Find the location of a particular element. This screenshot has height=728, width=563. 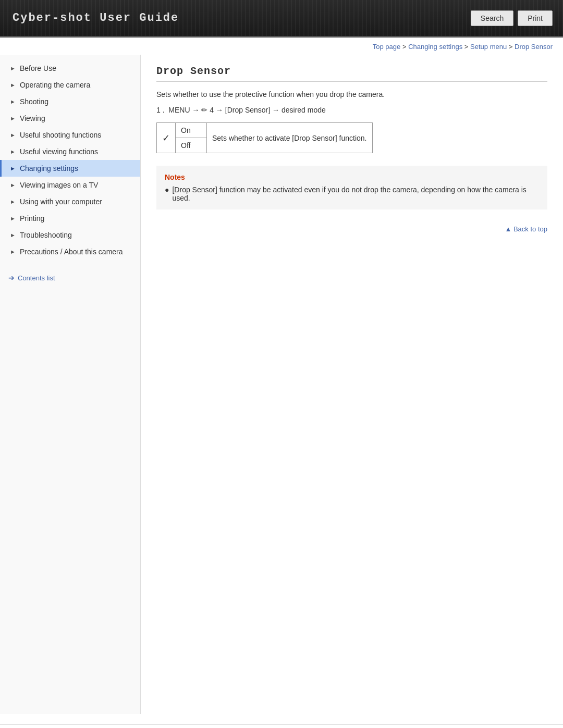

sidebar-item-label: Useful shooting functions is located at coordinates (60, 135).